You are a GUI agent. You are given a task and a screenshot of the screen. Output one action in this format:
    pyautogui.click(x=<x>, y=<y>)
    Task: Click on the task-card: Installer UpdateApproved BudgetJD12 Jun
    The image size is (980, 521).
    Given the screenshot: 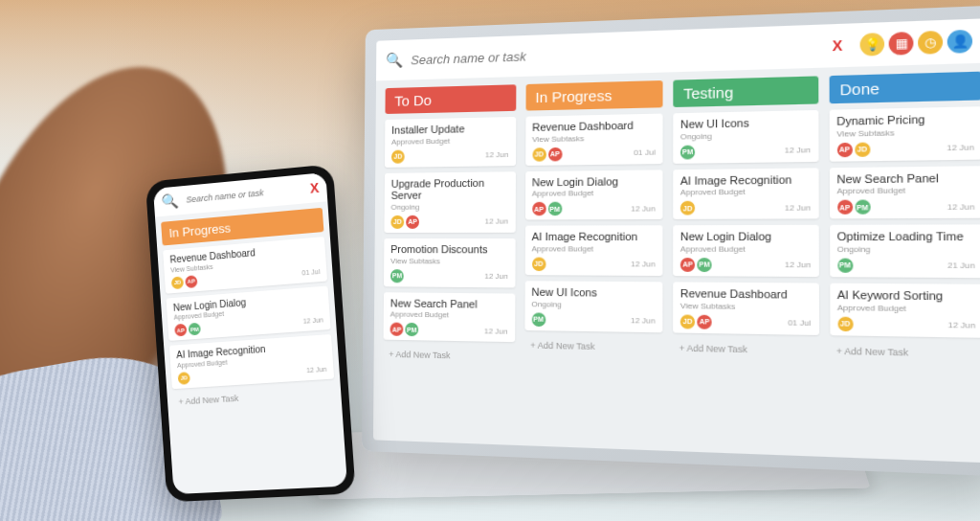 What is the action you would take?
    pyautogui.click(x=450, y=142)
    